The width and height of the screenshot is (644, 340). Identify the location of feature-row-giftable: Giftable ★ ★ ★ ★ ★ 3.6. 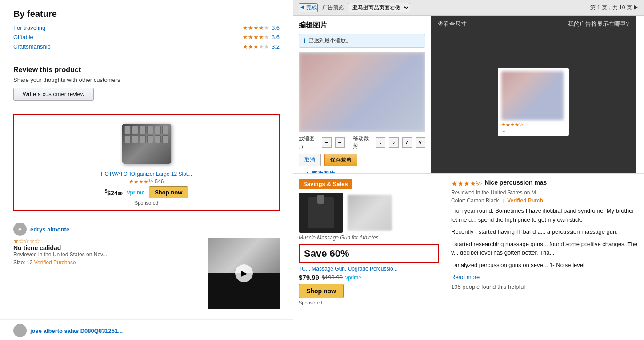
(147, 37).